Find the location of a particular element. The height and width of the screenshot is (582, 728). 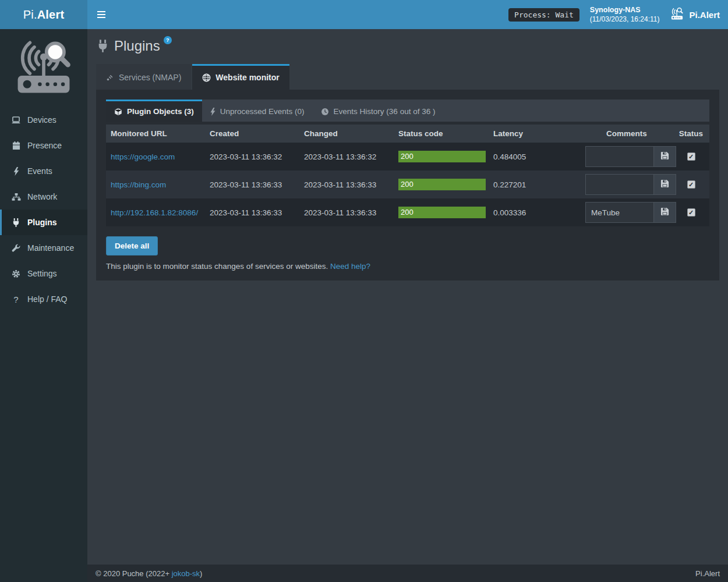

sidebar-item-settings: Settings is located at coordinates (44, 274).